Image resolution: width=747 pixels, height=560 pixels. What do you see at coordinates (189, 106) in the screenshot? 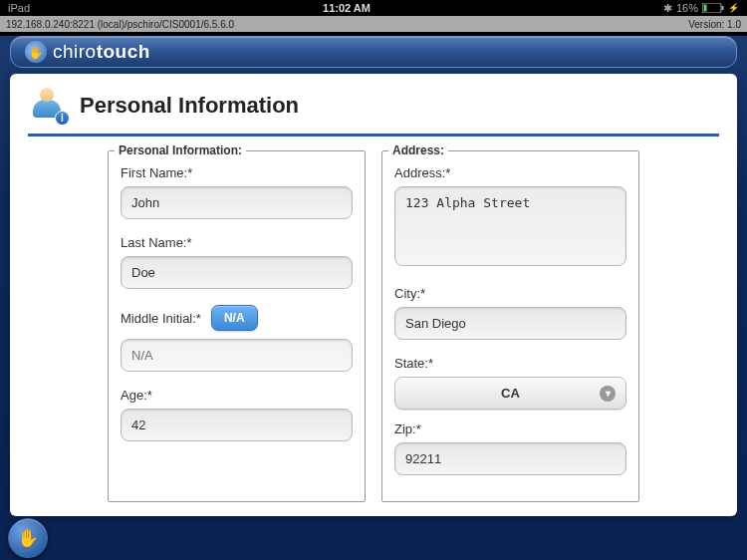
I see `page-title: Personal Information` at bounding box center [189, 106].